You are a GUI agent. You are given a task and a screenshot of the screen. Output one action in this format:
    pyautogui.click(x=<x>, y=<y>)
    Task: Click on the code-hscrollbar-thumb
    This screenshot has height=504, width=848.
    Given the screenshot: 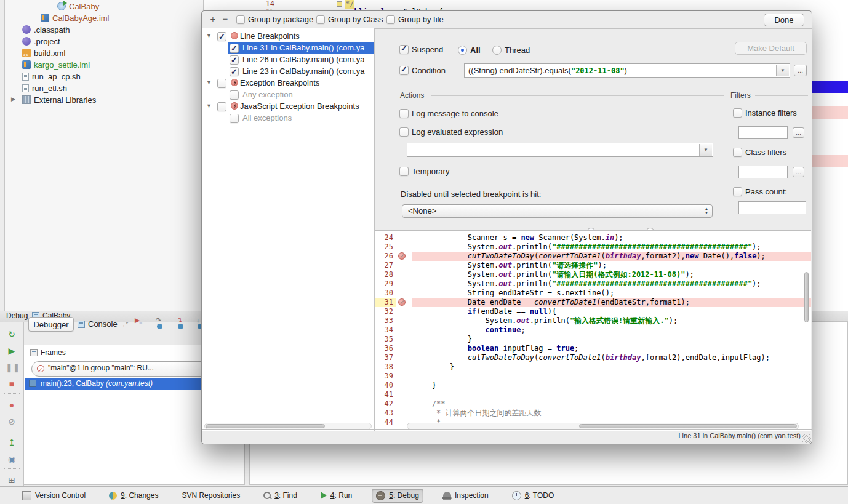 What is the action you would take?
    pyautogui.click(x=688, y=426)
    